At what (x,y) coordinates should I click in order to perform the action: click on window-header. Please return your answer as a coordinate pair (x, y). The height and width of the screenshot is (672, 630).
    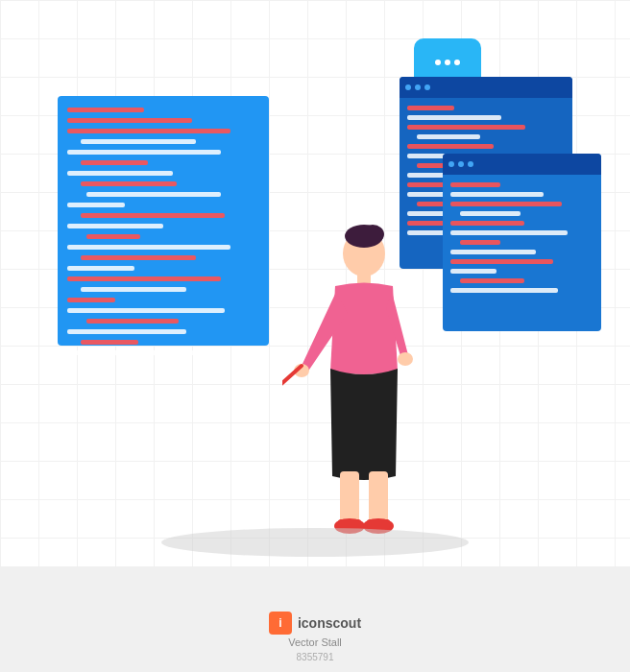
    Looking at the image, I should click on (486, 87).